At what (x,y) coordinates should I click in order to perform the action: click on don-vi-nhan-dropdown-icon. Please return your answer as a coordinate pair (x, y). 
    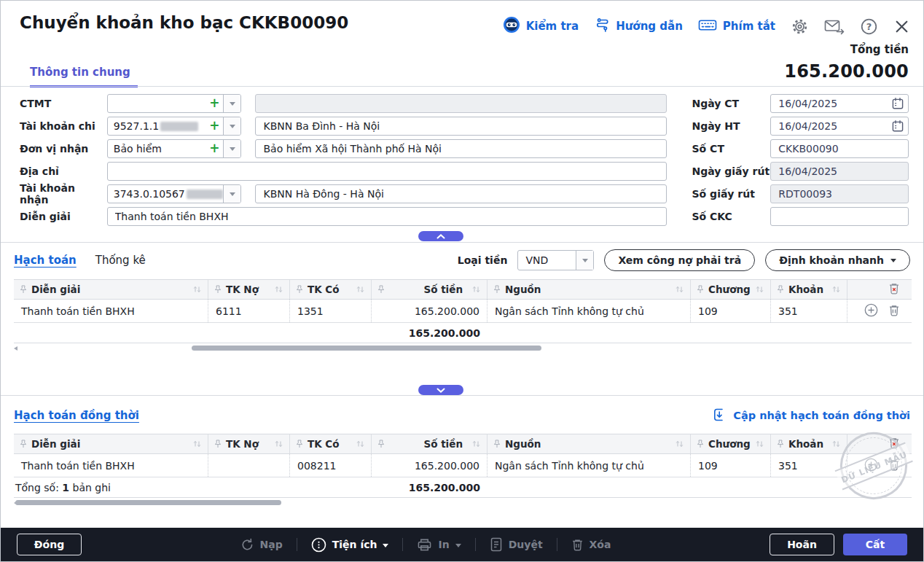
    Looking at the image, I should click on (232, 149).